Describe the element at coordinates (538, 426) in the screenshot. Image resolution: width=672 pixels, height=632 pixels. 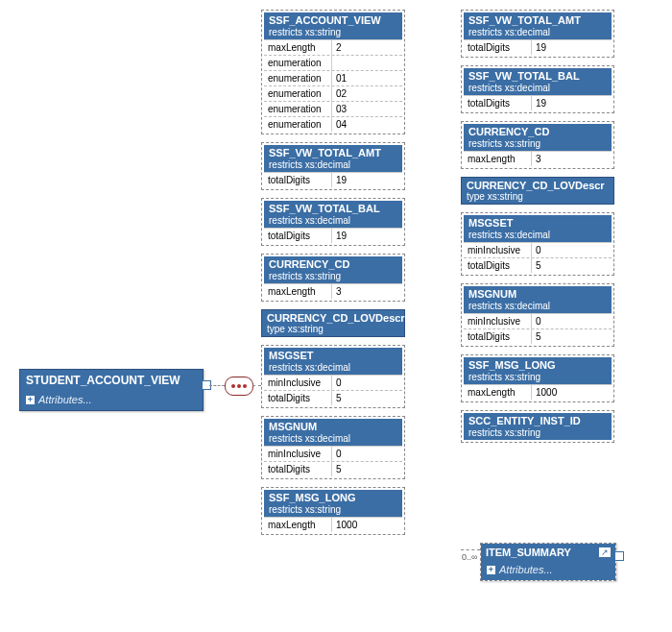
I see `schema-type-node: SCC_ENTITY_INST_IDrestricts xs:string` at that location.